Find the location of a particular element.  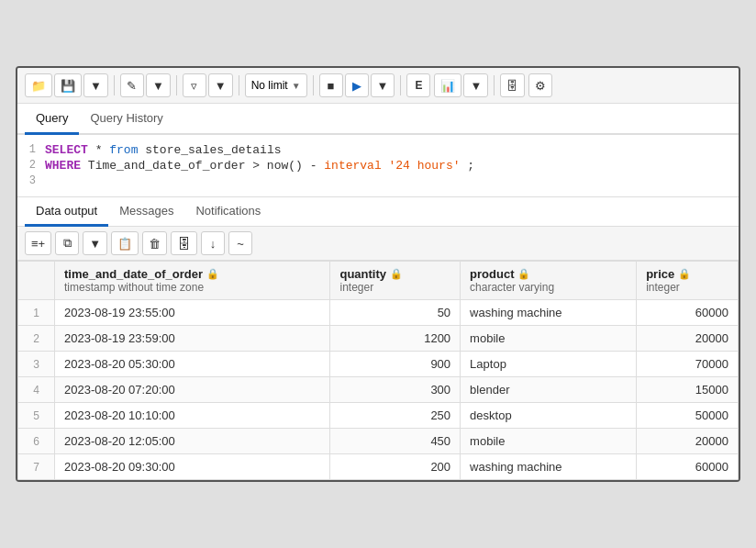

table-row: 2 2023-08-19 23:59:00 1200 mobile 20000 is located at coordinates (378, 339).